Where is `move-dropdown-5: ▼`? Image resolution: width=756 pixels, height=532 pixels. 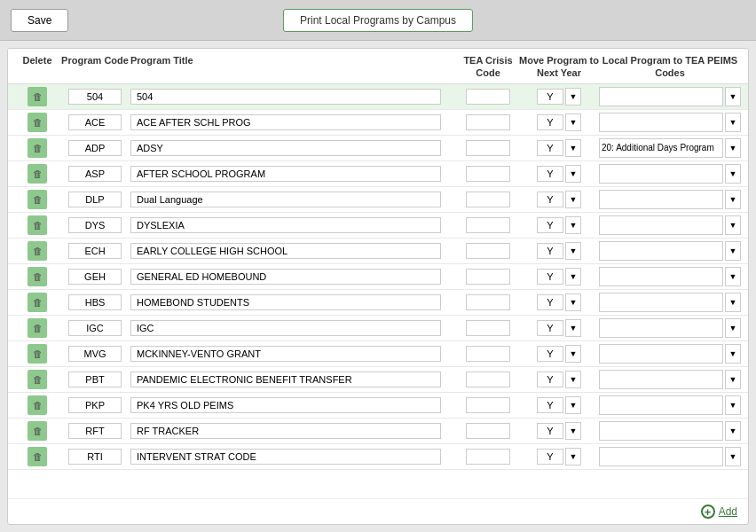 move-dropdown-5: ▼ is located at coordinates (573, 225).